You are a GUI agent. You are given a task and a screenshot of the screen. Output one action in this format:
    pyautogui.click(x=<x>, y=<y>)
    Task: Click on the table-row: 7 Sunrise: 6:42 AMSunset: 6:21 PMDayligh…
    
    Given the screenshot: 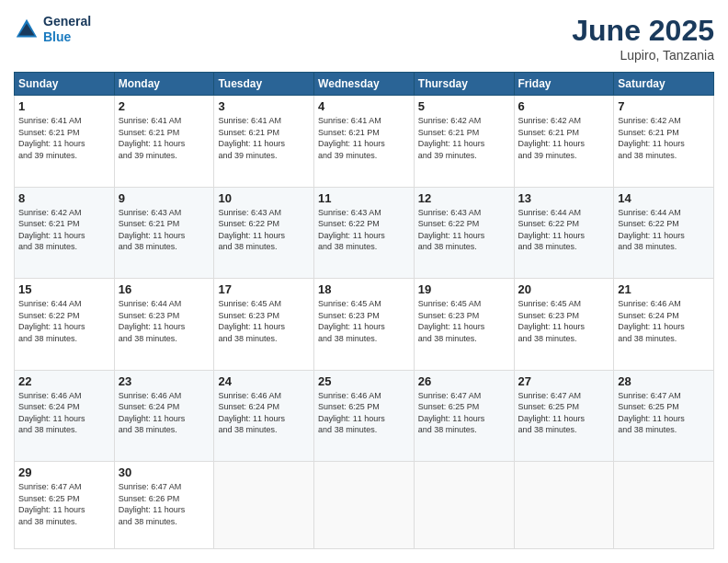 What is the action you would take?
    pyautogui.click(x=664, y=142)
    